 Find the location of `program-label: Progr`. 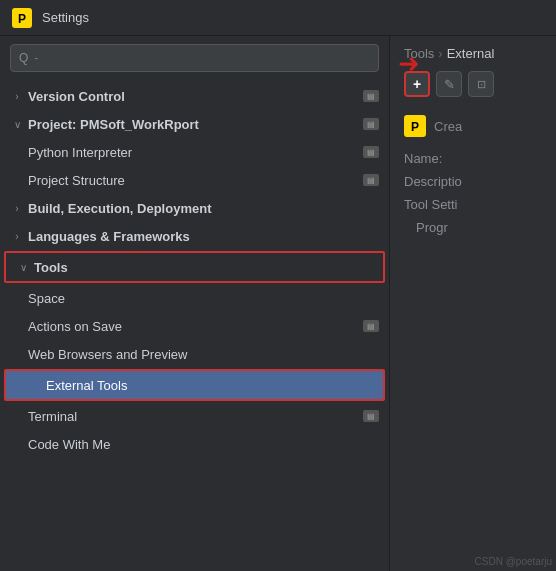

program-label: Progr is located at coordinates (451, 228).